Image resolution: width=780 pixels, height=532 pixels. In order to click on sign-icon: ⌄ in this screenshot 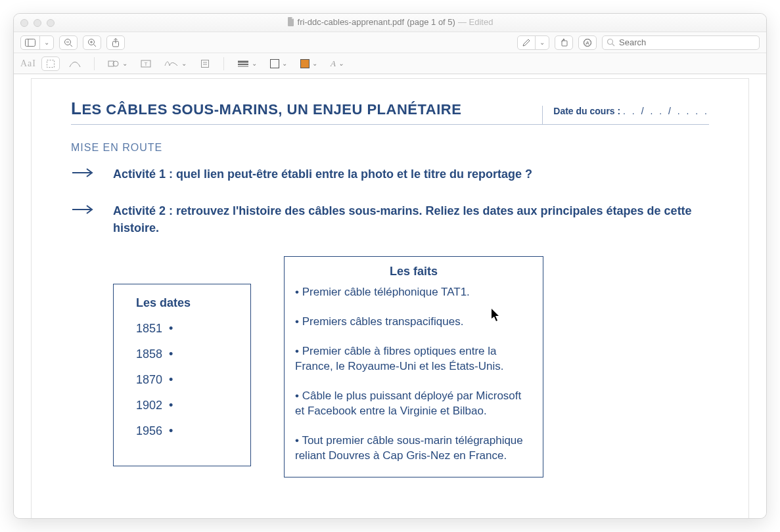, I will do `click(175, 64)`.